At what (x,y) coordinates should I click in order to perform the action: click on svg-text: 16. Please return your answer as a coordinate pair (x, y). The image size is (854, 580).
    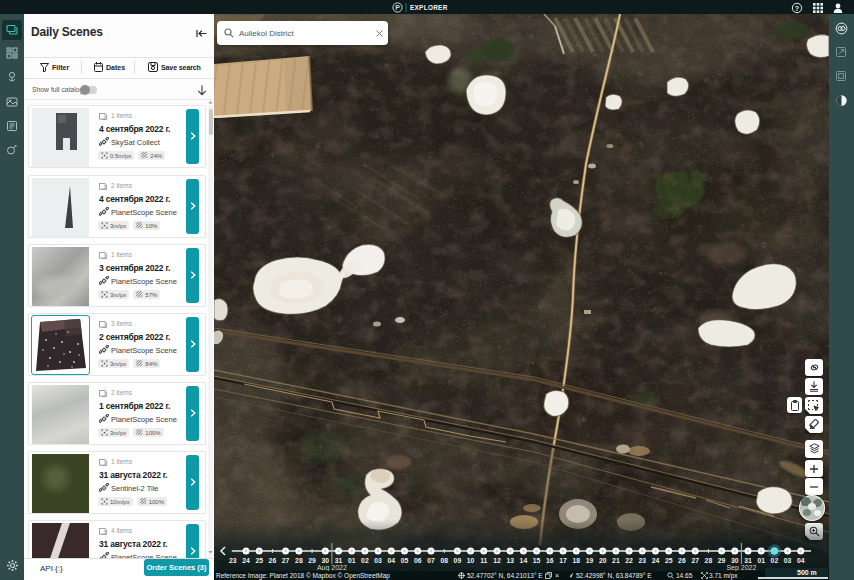
    Looking at the image, I should click on (550, 560).